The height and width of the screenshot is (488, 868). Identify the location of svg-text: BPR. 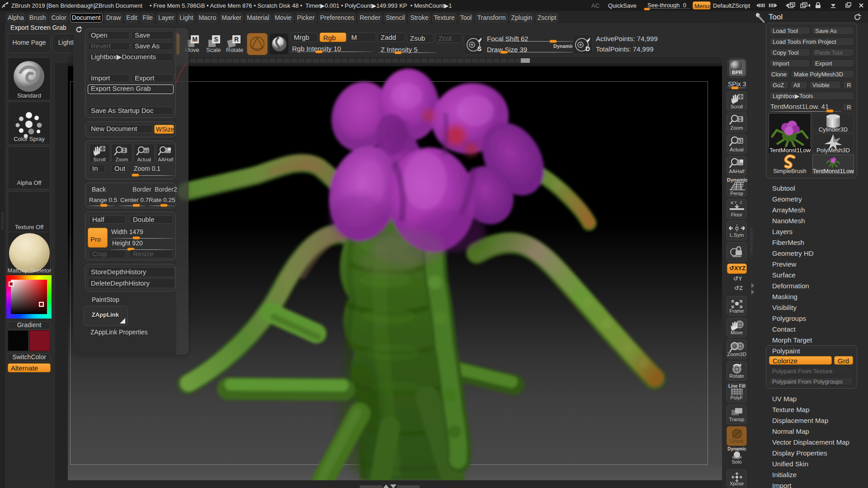
(737, 72).